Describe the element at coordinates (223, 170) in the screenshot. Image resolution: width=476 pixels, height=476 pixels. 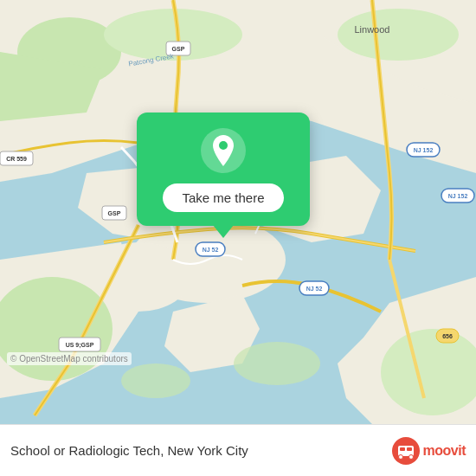
I see `popup-card: Take me there` at that location.